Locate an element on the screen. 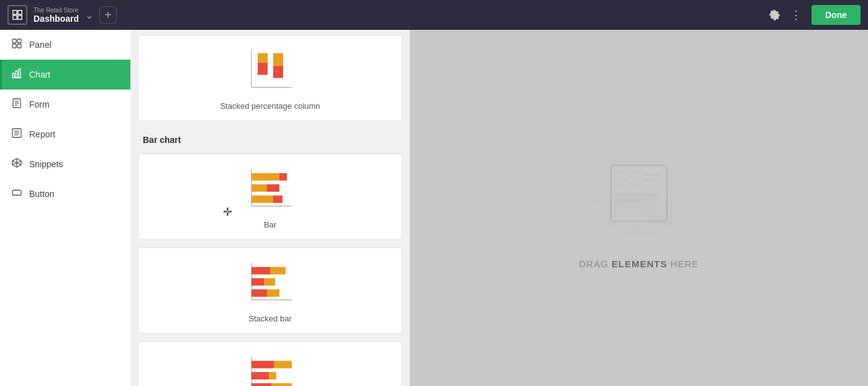 The height and width of the screenshot is (386, 868). sidebar-item-chart: Chart is located at coordinates (65, 75).